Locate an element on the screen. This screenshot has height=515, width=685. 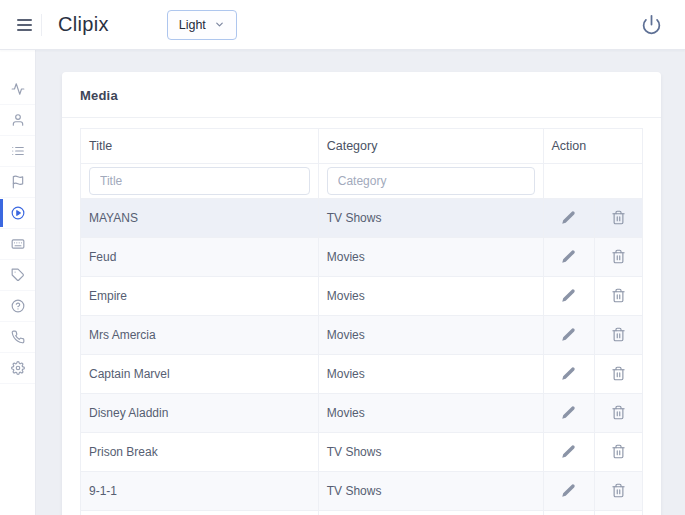
sidebar-item-help-circle is located at coordinates (18, 306).